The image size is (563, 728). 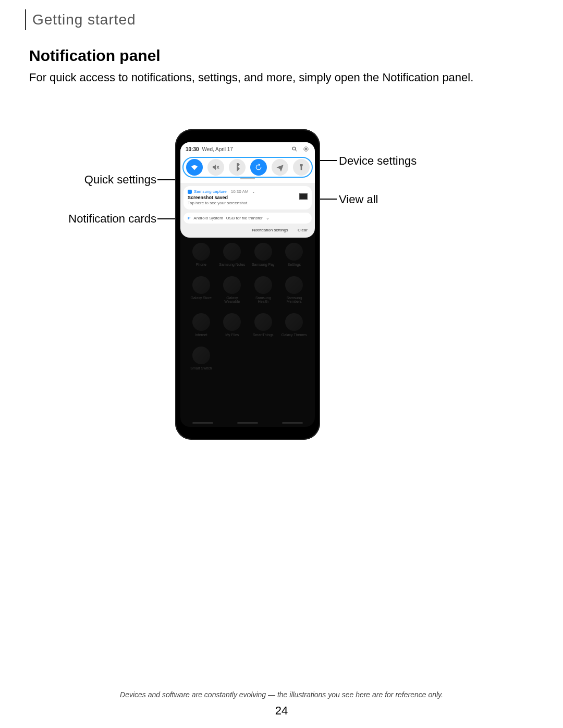 What do you see at coordinates (263, 325) in the screenshot?
I see `app-icon-item: SmartThings` at bounding box center [263, 325].